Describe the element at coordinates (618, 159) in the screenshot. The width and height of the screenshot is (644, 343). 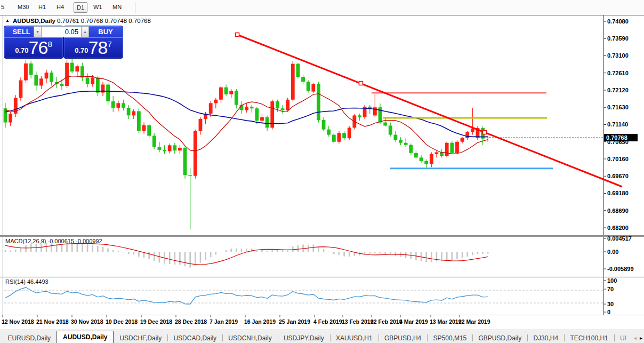
I see `price-axis-label: 0.70160` at that location.